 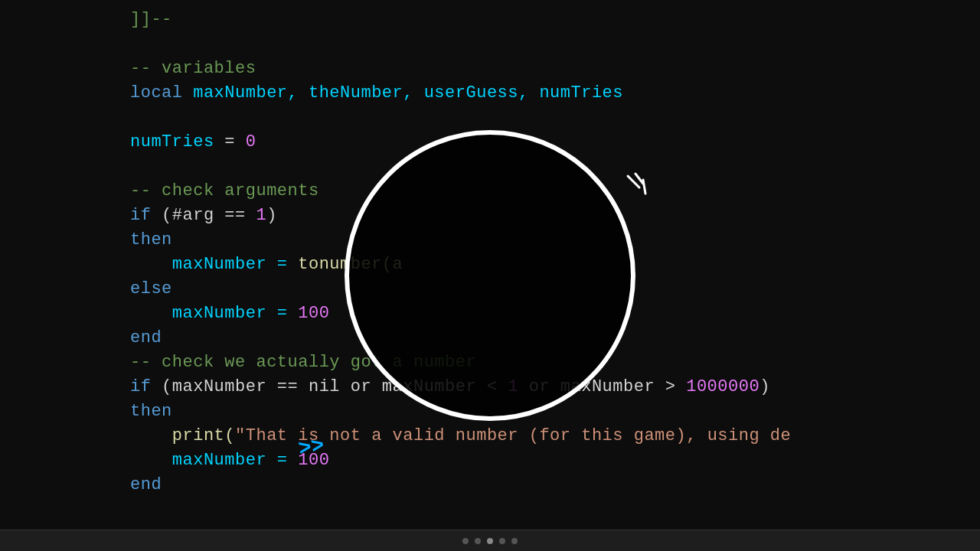 What do you see at coordinates (555, 485) in the screenshot?
I see `code-line: end` at bounding box center [555, 485].